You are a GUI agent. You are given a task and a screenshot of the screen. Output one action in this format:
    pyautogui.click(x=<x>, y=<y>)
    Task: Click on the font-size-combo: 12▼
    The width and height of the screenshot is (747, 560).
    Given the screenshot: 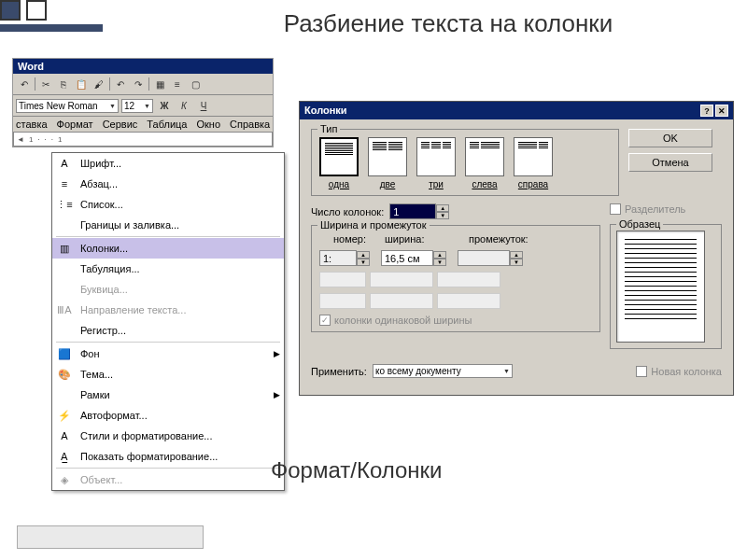 What is the action you would take?
    pyautogui.click(x=137, y=106)
    